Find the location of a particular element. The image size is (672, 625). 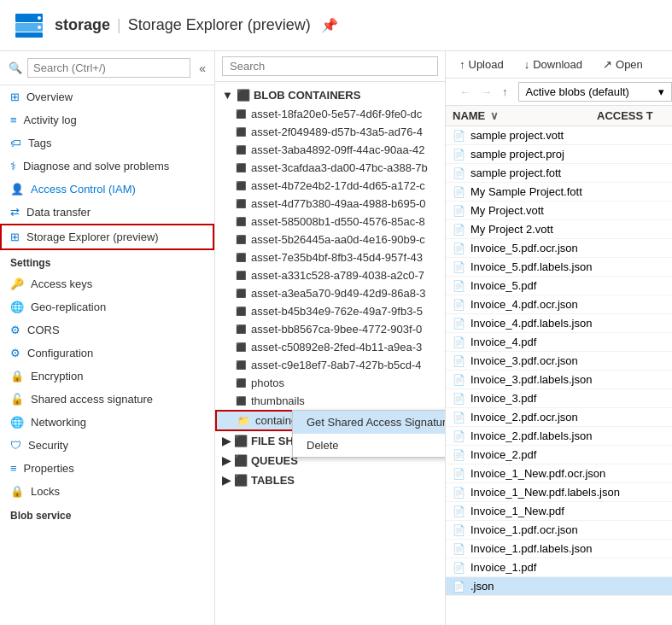

file-row: 📄sample project.fott is located at coordinates (558, 173).